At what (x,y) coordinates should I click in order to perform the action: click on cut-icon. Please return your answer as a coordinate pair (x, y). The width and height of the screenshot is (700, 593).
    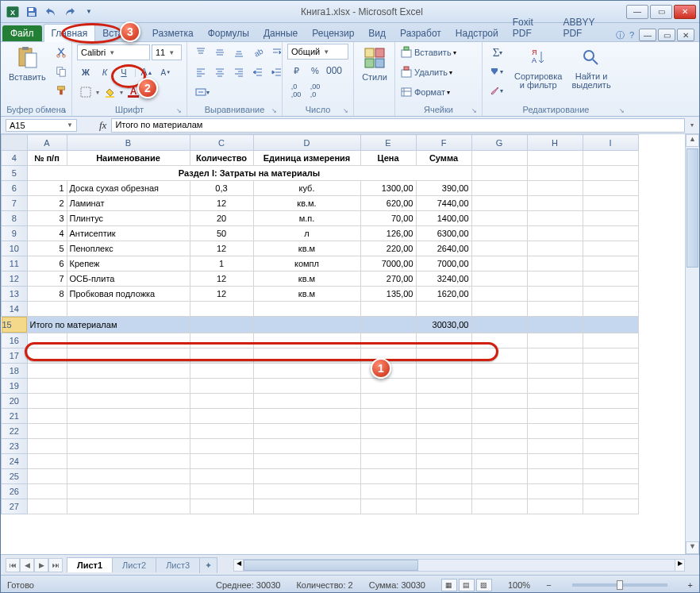
    Looking at the image, I should click on (61, 52).